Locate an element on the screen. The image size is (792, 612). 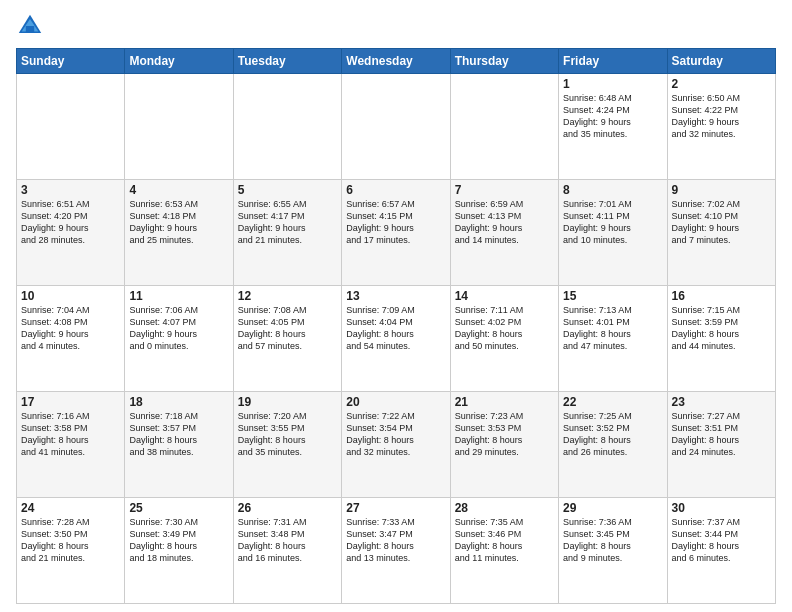
day-number: 6 is located at coordinates (396, 190).